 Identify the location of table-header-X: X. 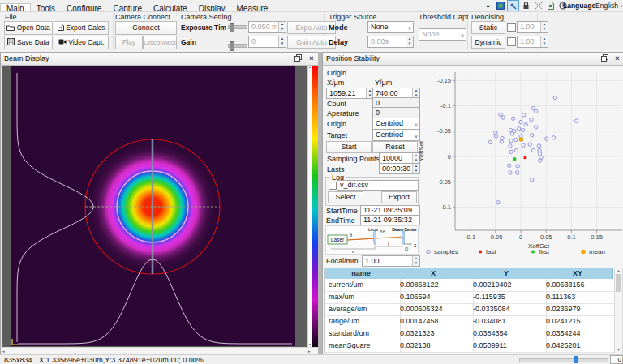
(433, 274).